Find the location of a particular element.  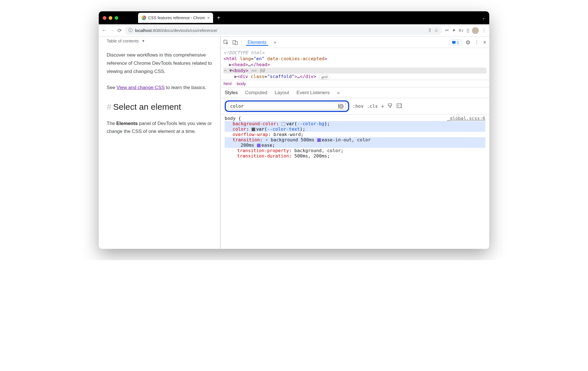

address-bar: ⓘ localhost:8080/docs/devtools/css/refer… is located at coordinates (284, 31).